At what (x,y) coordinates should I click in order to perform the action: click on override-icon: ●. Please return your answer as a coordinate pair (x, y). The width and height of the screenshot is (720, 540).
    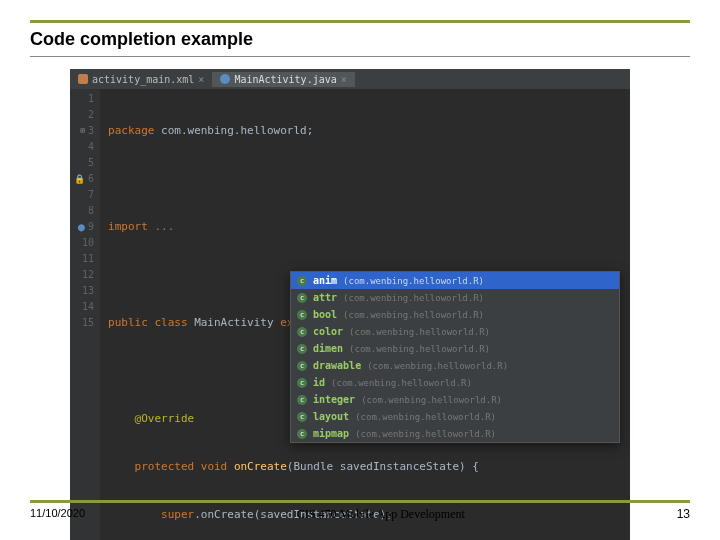
    Looking at the image, I should click on (82, 227).